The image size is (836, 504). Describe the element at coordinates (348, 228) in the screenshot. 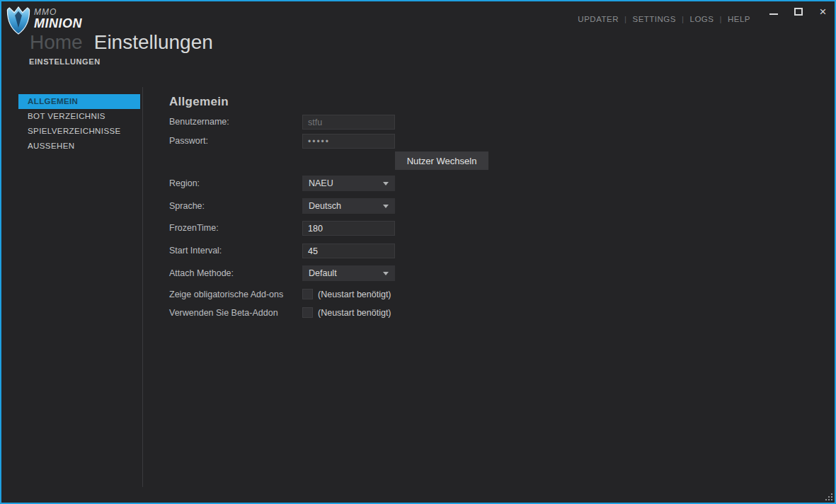

I see `frozen-time-input` at that location.